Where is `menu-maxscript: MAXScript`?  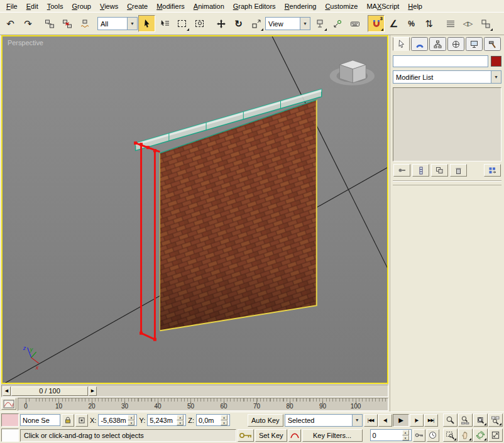
menu-maxscript: MAXScript is located at coordinates (383, 6).